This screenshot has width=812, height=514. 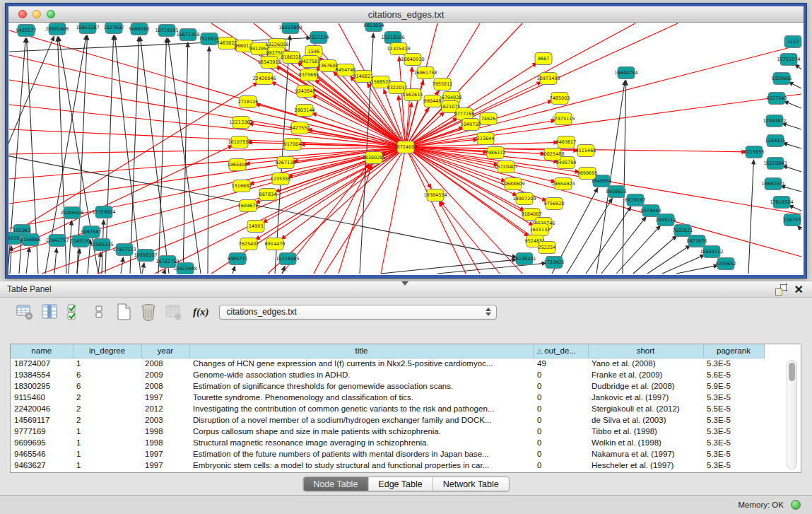 I want to click on table-cell: Nakamura et al. (1997), so click(x=646, y=454).